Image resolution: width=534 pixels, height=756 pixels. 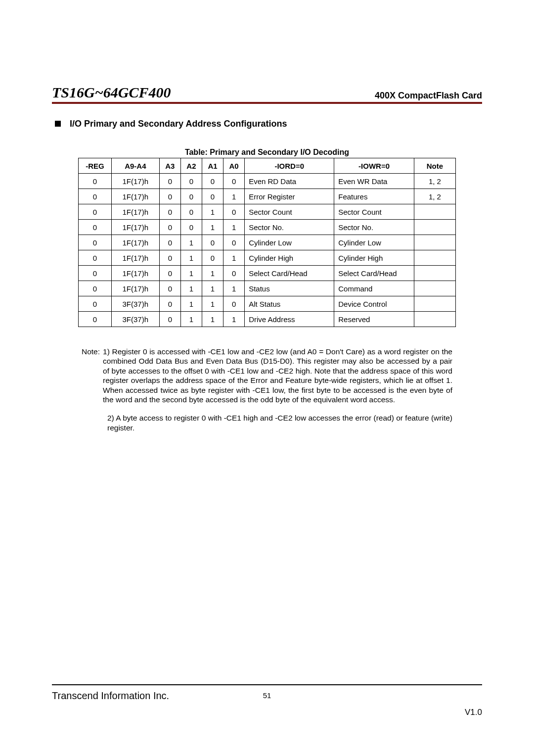 I want to click on col-header: Note, so click(x=435, y=166).